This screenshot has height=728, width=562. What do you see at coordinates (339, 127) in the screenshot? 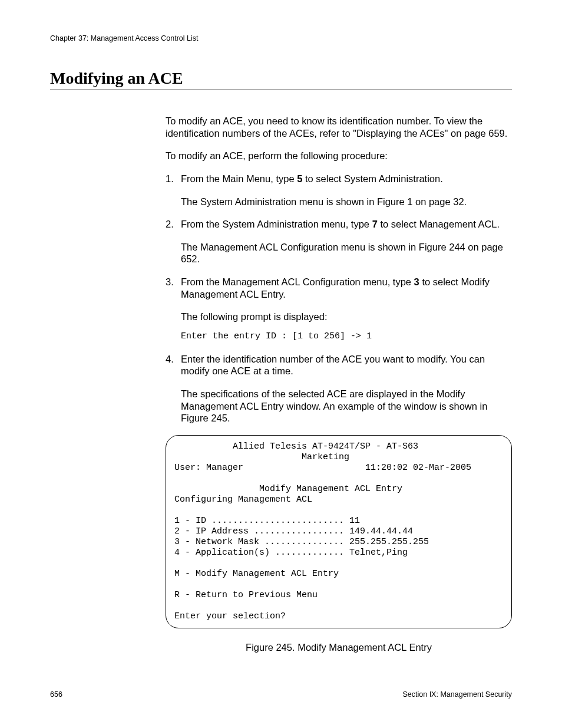
I see `intro-paragraph: To modify an ACE, you need to know its i…` at bounding box center [339, 127].